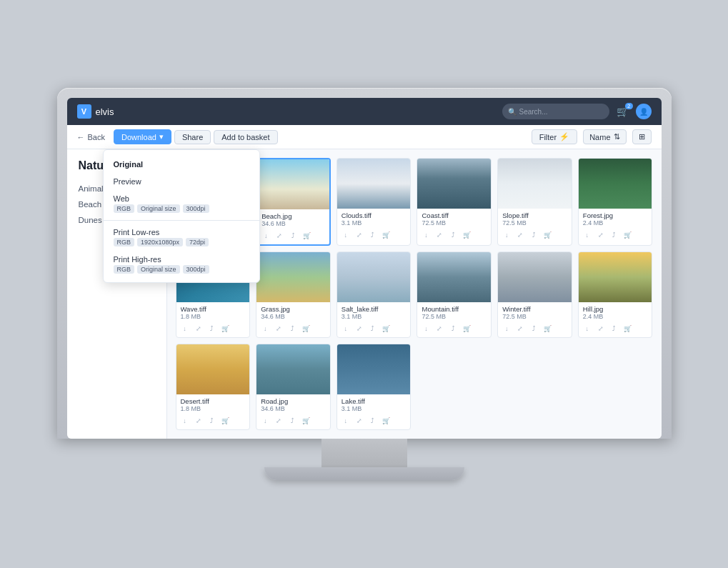  Describe the element at coordinates (84, 111) in the screenshot. I see `logo-icon: V` at that location.